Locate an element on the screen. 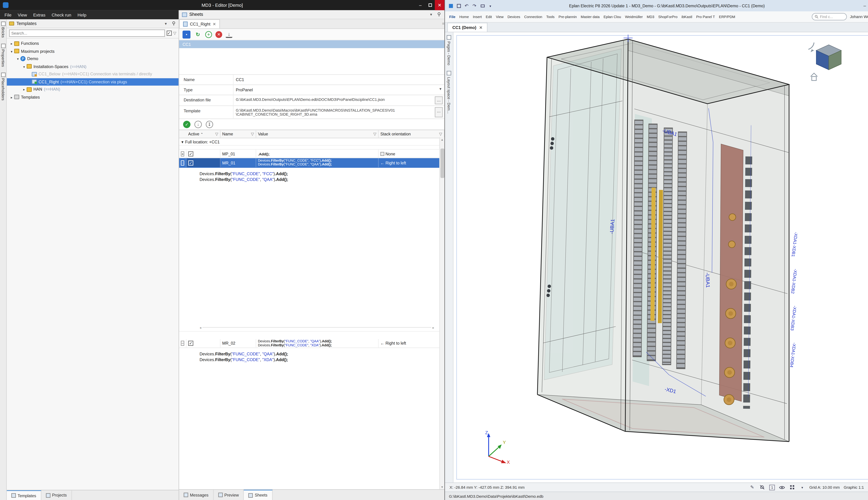 The height and width of the screenshot is (500, 868). ribbon-tab-preplanning: Pre-plannin is located at coordinates (568, 16).